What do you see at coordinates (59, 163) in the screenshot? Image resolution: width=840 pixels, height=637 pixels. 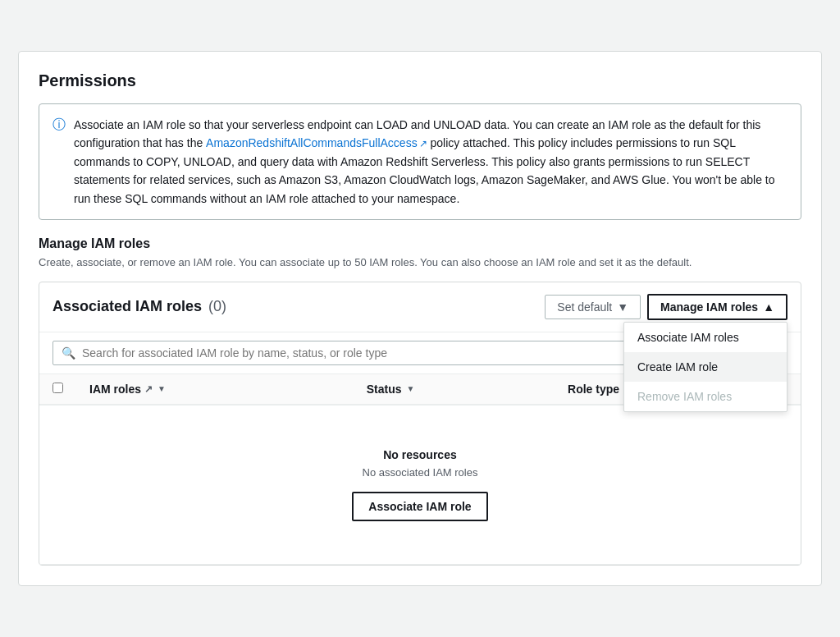 I see `info-icon: ⓘ` at bounding box center [59, 163].